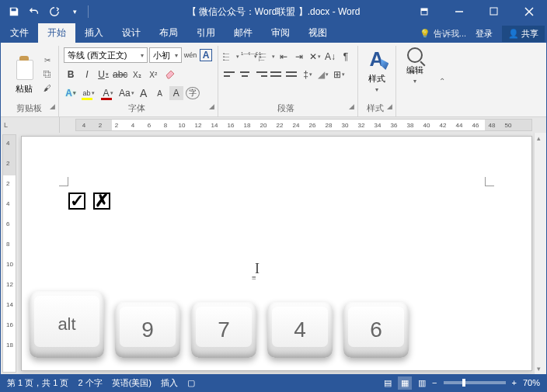  I want to click on window-title: 【 微信公众号：Word联盟 】.docx - Word, so click(274, 12).